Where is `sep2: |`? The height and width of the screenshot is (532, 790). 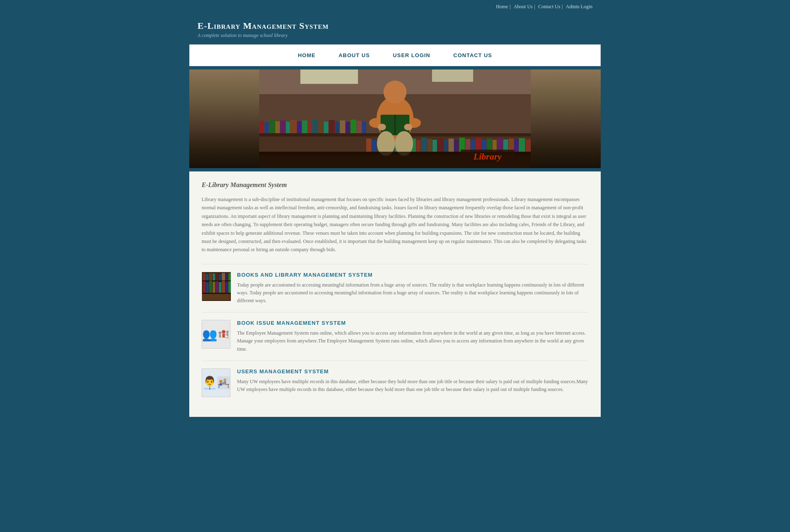
sep2: | is located at coordinates (536, 7).